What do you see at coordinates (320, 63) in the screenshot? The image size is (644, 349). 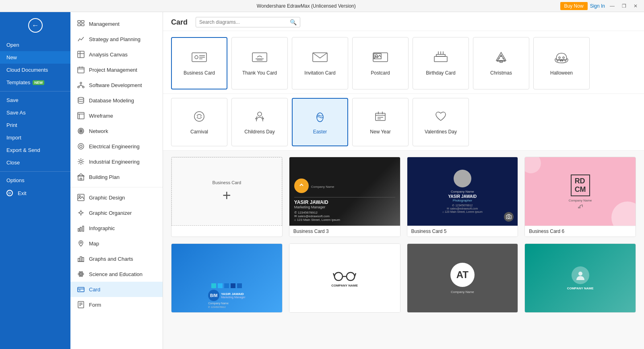 I see `card-type-invitation: Invitation Card` at bounding box center [320, 63].